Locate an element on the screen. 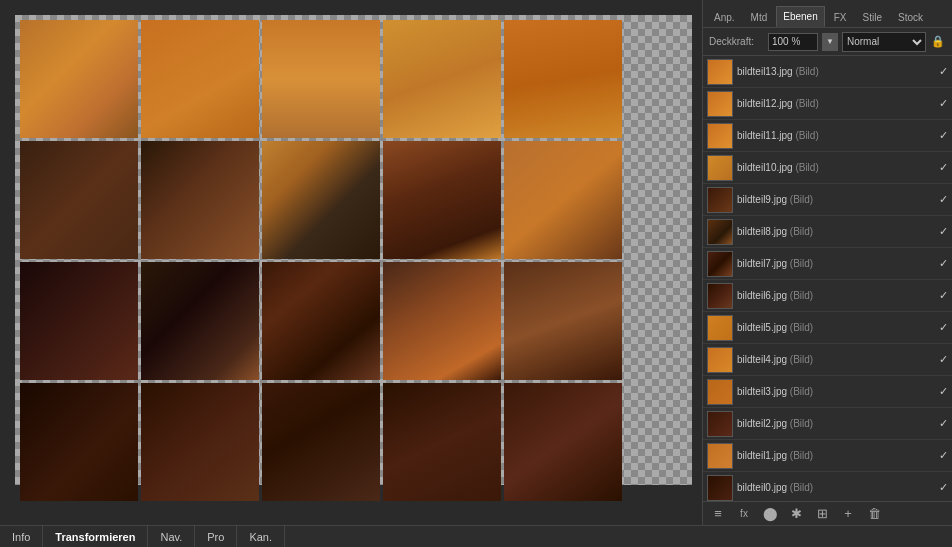 This screenshot has height=547, width=952. layer-item-2: bildteil2.jpg (Bild) ✓ is located at coordinates (828, 424).